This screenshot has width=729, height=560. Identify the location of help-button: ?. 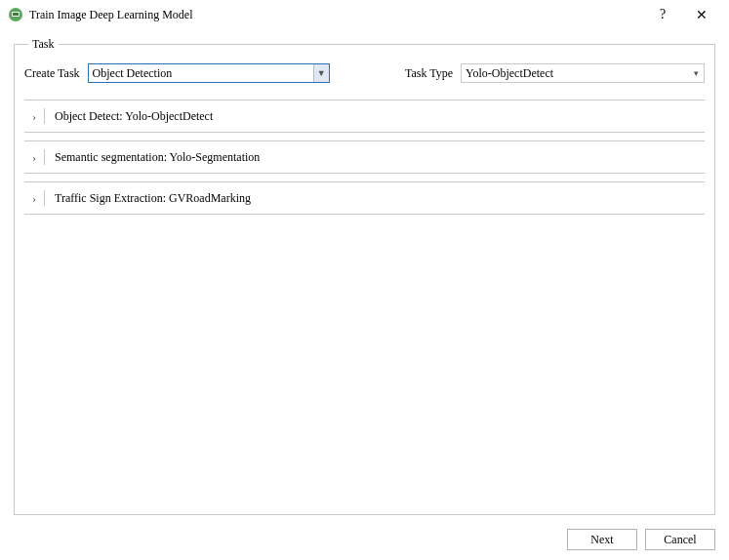
(663, 15).